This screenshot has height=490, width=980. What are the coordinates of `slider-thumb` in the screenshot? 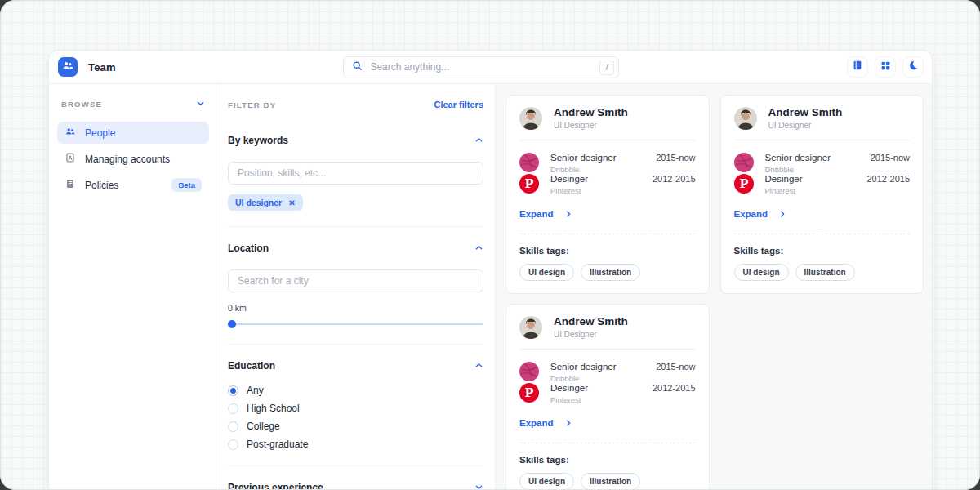 It's located at (232, 324).